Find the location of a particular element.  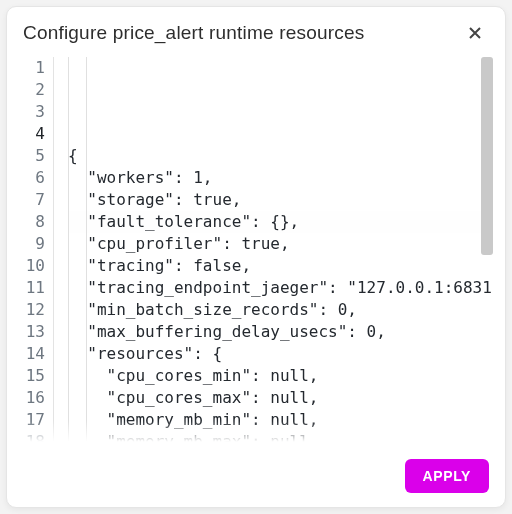

close-button is located at coordinates (475, 33).